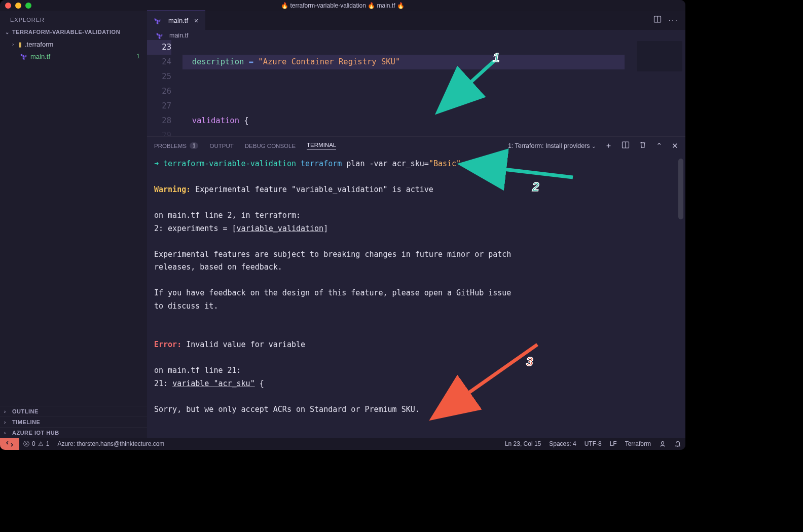  What do you see at coordinates (41, 444) in the screenshot?
I see `warning-icon: ⚠` at bounding box center [41, 444].